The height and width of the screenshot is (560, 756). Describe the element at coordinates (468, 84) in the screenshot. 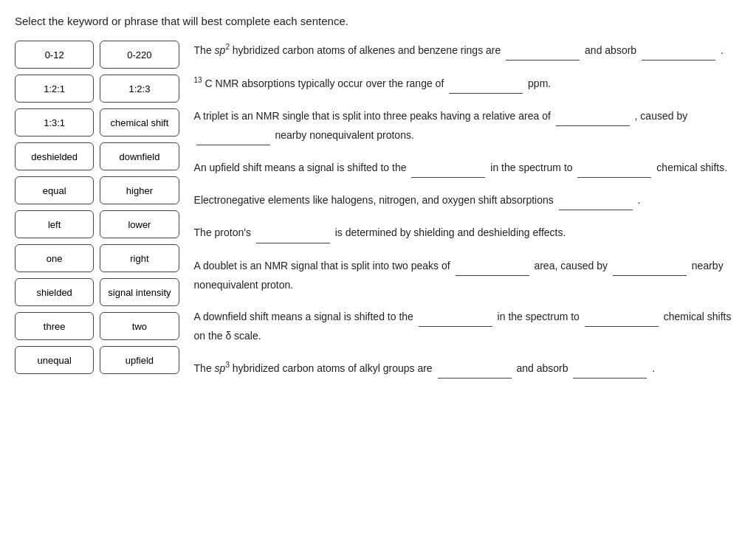

I see `sentence-block-2: 13 C NMR absorptions typically occur ove…` at that location.